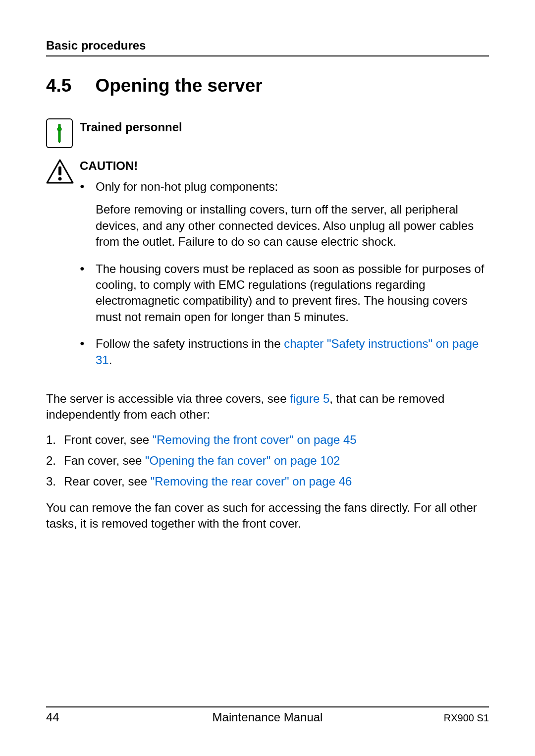 This screenshot has height=756, width=535. Describe the element at coordinates (268, 133) in the screenshot. I see `trained-personnel-block: Trained personnel` at that location.